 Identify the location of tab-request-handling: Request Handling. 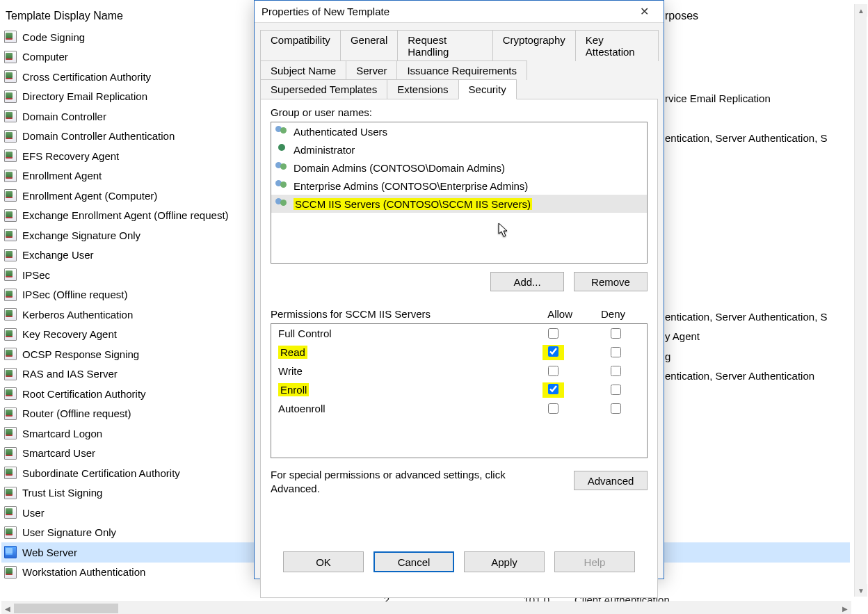
(445, 46).